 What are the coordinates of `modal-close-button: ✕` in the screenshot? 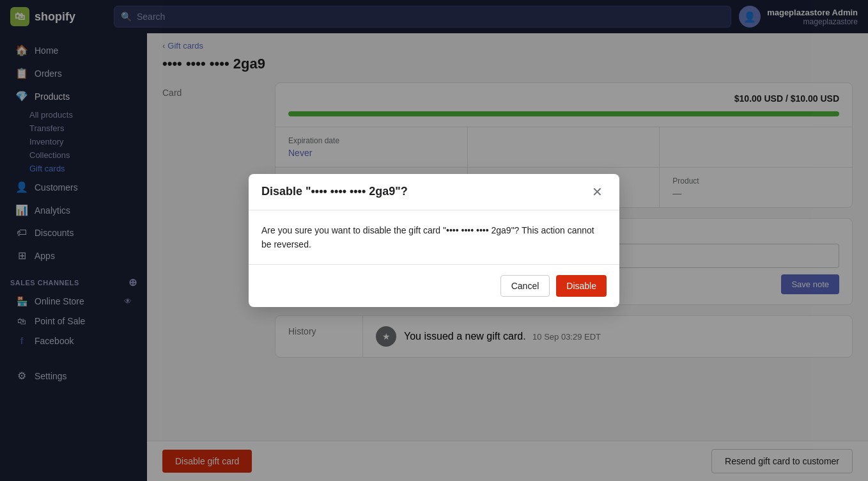 It's located at (597, 192).